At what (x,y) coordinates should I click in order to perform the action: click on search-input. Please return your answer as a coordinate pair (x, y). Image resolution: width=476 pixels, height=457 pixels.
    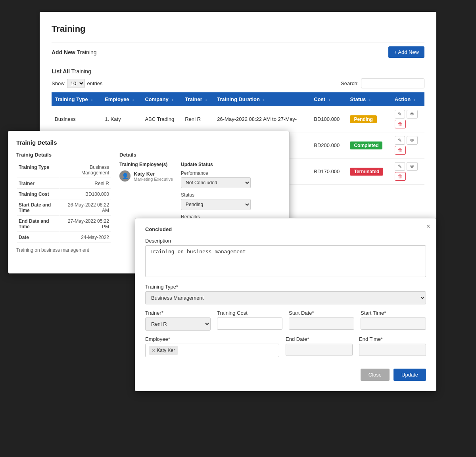
    Looking at the image, I should click on (393, 83).